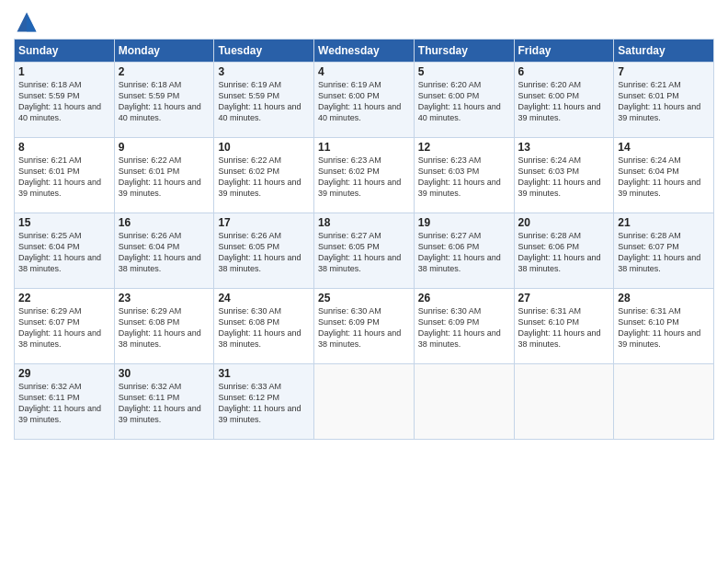 The width and height of the screenshot is (728, 563). What do you see at coordinates (364, 176) in the screenshot?
I see `week-row-2: 8 Sunrise: 6:21 AMSunset: 6:01 PMDayligh…` at bounding box center [364, 176].